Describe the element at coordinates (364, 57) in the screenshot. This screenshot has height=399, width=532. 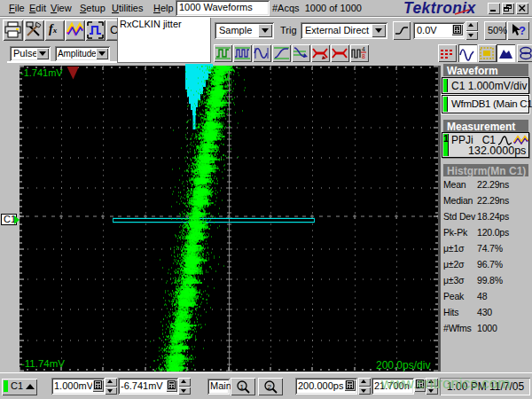
I see `svg-text: 8` at that location.